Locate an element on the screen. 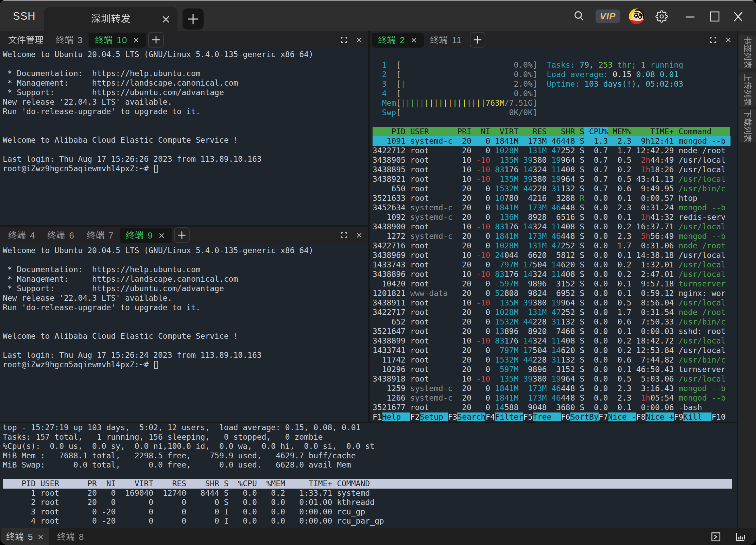  tab-terminal-6: 6 is located at coordinates (61, 235).